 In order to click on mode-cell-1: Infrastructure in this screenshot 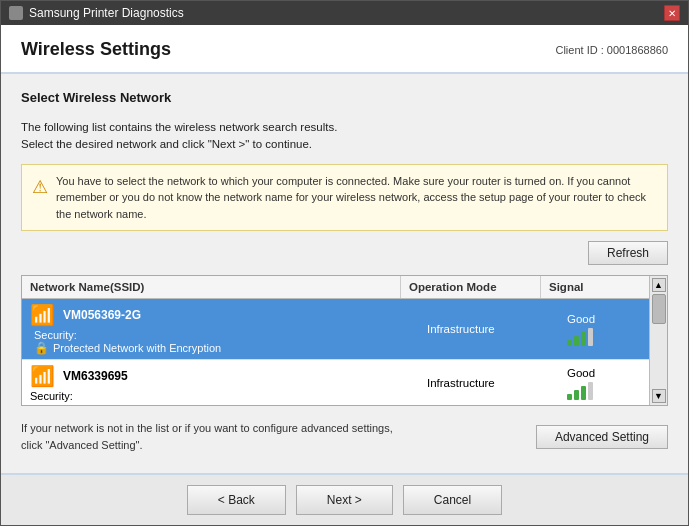, I will do `click(489, 329)`.